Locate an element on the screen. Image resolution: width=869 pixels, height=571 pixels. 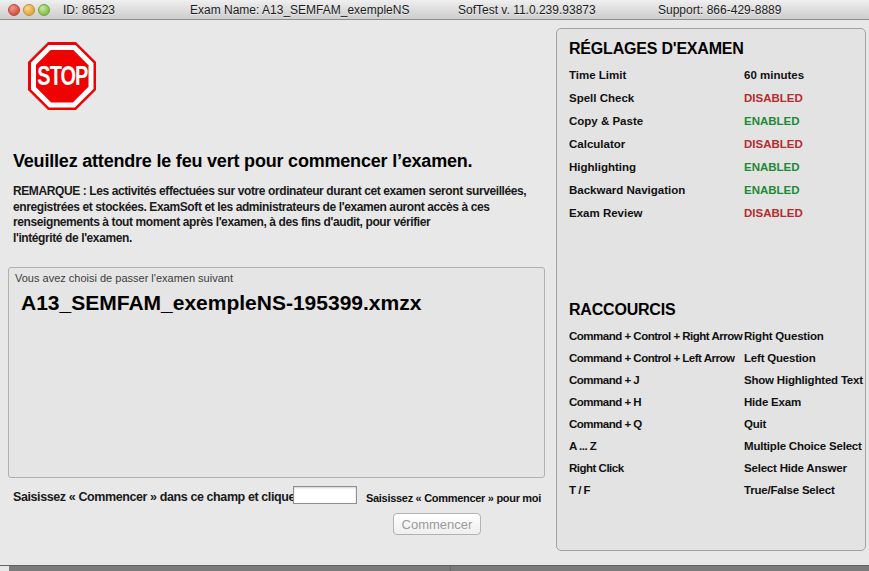
chosen-exam-label: Vous avez choisi de passer l'examen suiv… is located at coordinates (124, 278).